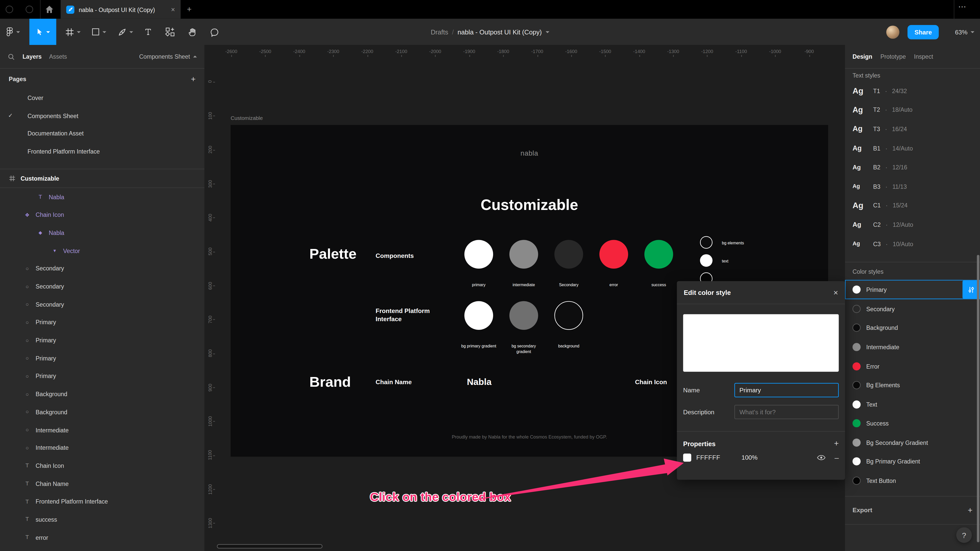 This screenshot has height=551, width=980. What do you see at coordinates (330, 382) in the screenshot?
I see `brand-section-title: Brand` at bounding box center [330, 382].